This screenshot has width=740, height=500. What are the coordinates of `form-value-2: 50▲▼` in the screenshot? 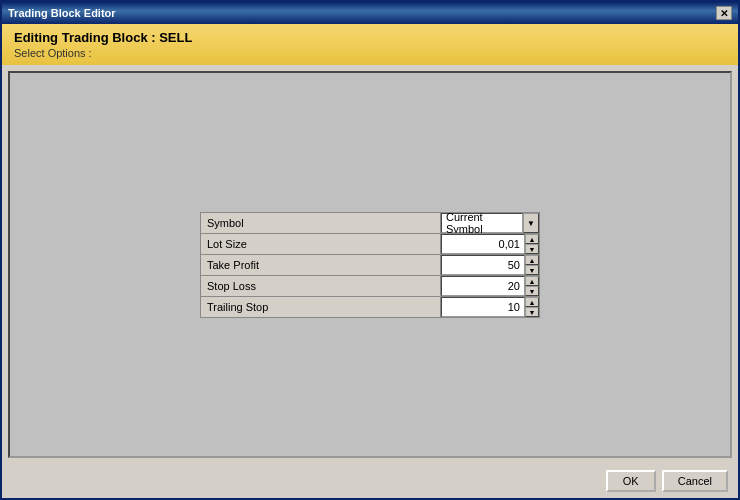 It's located at (490, 265).